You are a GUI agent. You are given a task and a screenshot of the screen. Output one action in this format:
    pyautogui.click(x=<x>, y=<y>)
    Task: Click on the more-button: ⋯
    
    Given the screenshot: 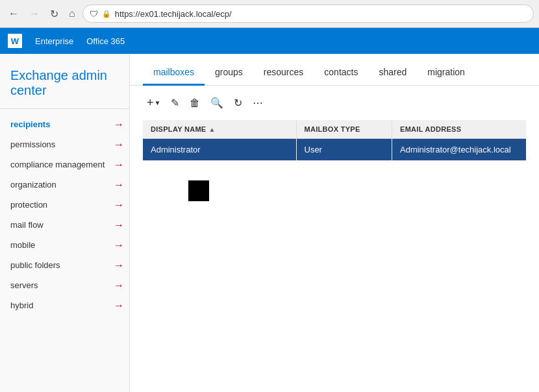 What is the action you would take?
    pyautogui.click(x=258, y=103)
    